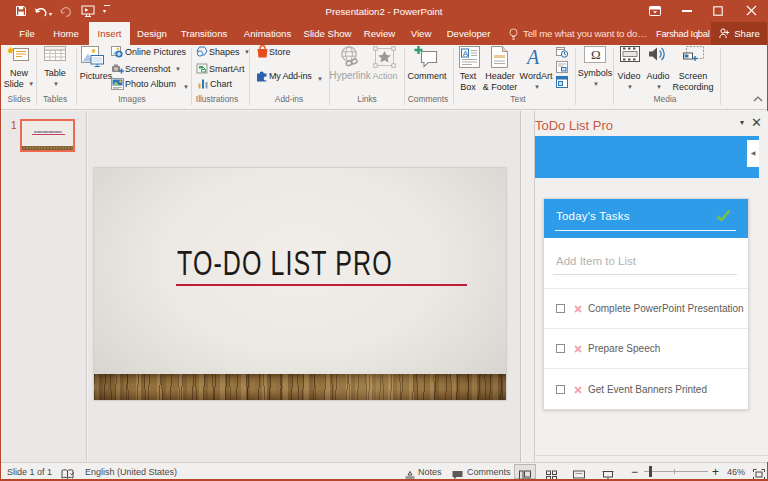 This screenshot has width=768, height=481. Describe the element at coordinates (596, 54) in the screenshot. I see `svg-text: Ω` at that location.